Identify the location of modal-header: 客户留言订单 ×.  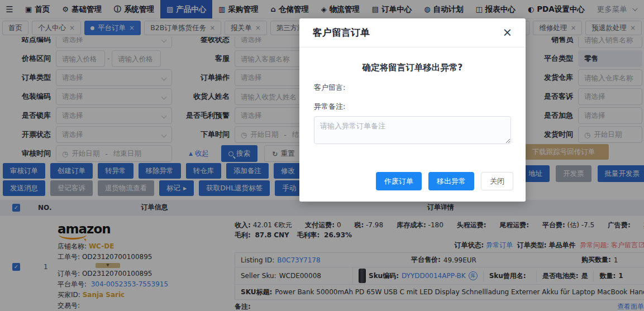
(412, 33).